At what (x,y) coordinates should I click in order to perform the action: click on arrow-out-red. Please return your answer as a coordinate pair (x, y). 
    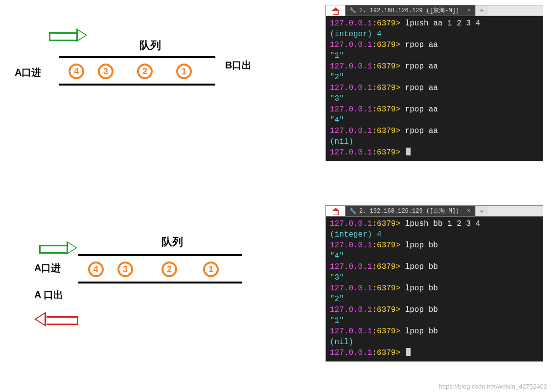
    Looking at the image, I should click on (56, 319).